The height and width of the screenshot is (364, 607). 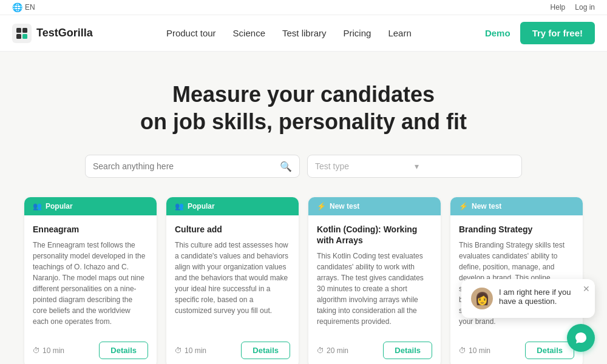 I want to click on test-type-placeholder: Test type, so click(x=365, y=166).